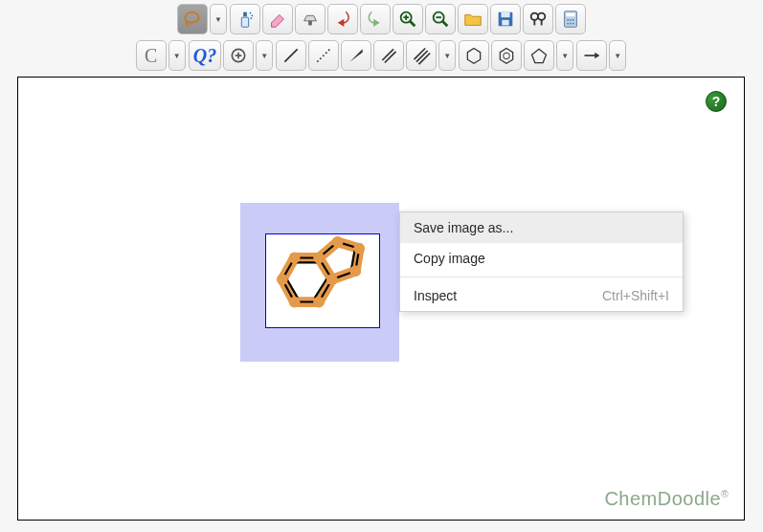 This screenshot has height=532, width=763. What do you see at coordinates (218, 19) in the screenshot?
I see `lasso-dropdown: ▼` at bounding box center [218, 19].